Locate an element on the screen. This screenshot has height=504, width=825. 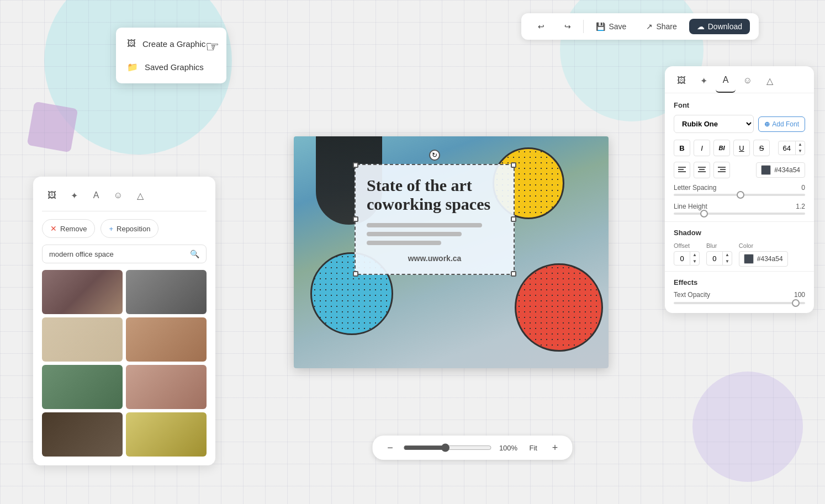
zoom-out-button: − is located at coordinates (390, 448).